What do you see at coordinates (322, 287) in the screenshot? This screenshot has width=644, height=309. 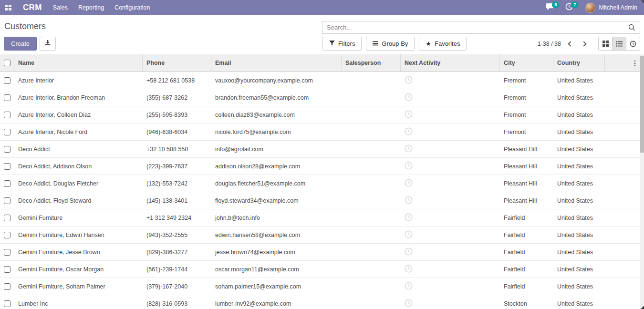 I see `table-row: Gemini Furniture, Soham Palmer (379)-167…` at bounding box center [322, 287].